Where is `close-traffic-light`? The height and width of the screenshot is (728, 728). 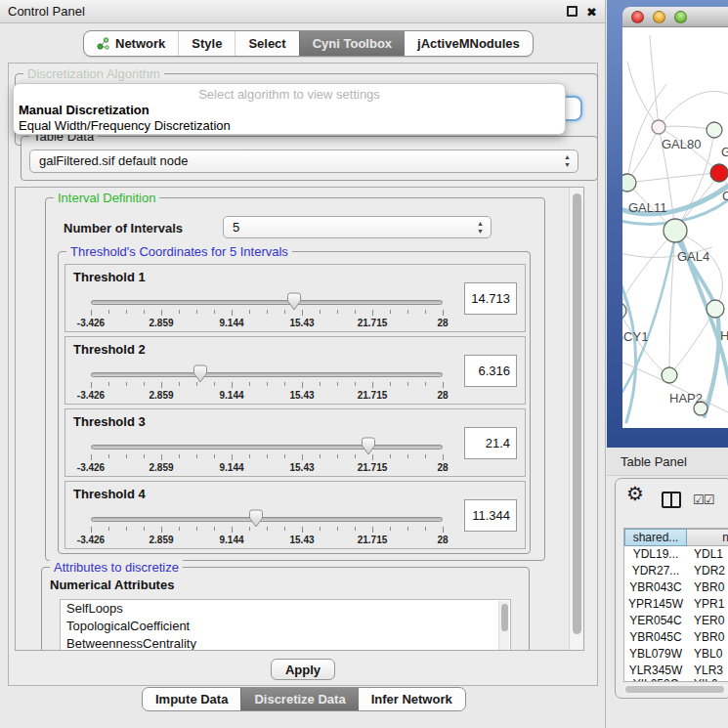 close-traffic-light is located at coordinates (637, 18).